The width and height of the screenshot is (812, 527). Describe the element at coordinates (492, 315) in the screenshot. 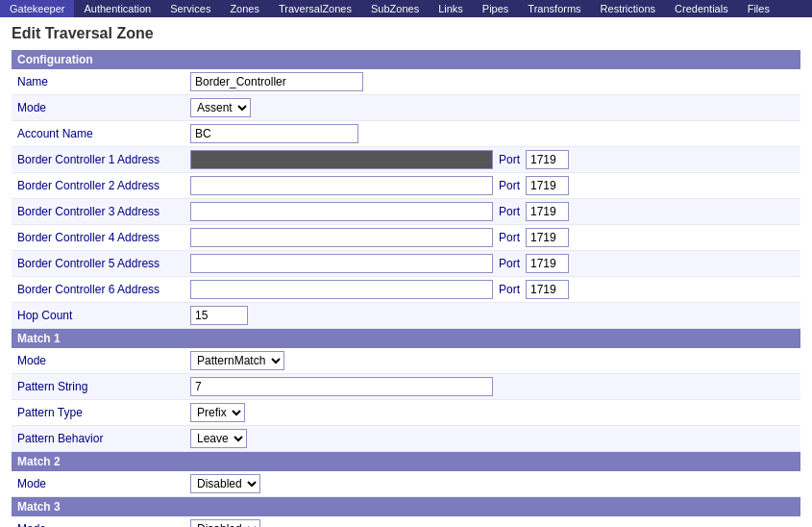

I see `hop-cell` at that location.